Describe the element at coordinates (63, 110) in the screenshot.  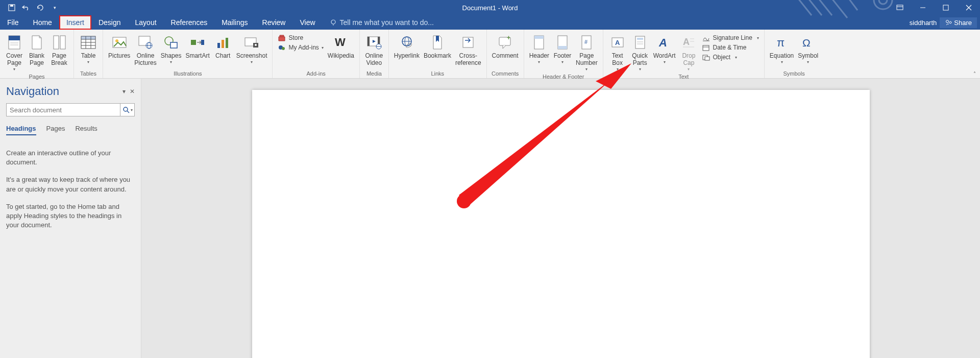
I see `search-input` at that location.